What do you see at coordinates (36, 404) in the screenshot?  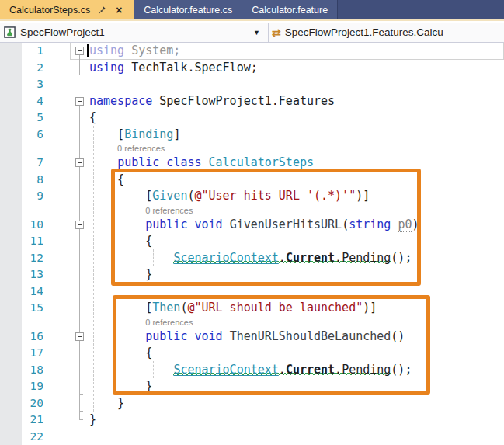 I see `line-number: 20` at bounding box center [36, 404].